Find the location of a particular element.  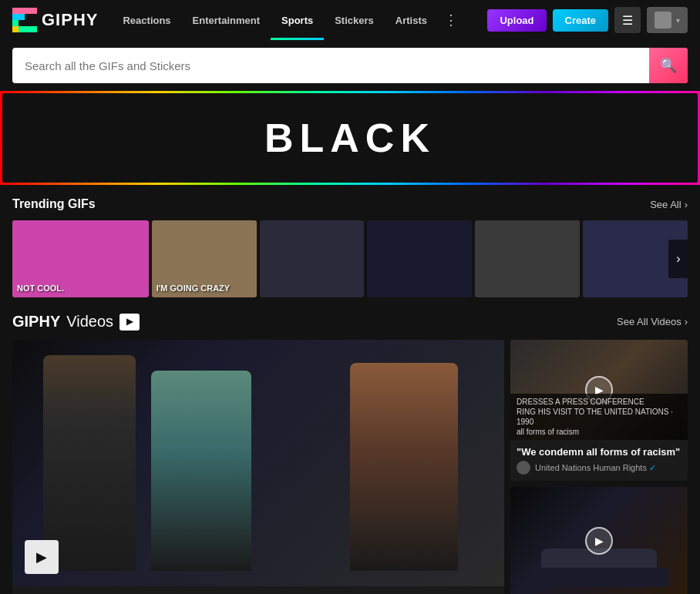

videos-header: GIPHY Videos ▶ See All Videos › is located at coordinates (350, 322).